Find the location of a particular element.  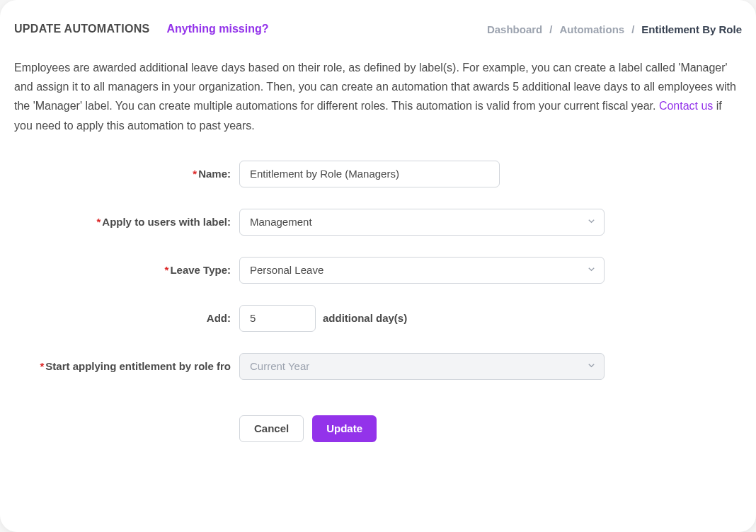

update-button: Update is located at coordinates (344, 429).